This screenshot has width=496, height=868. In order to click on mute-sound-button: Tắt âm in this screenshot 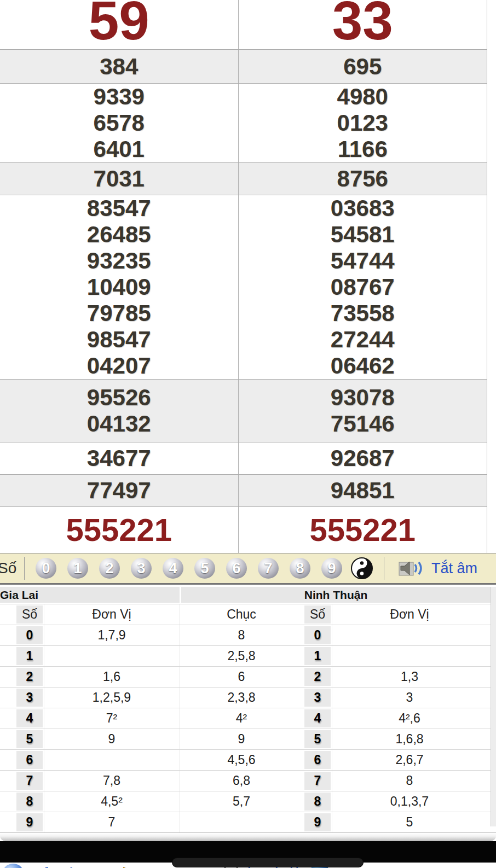, I will do `click(438, 568)`.